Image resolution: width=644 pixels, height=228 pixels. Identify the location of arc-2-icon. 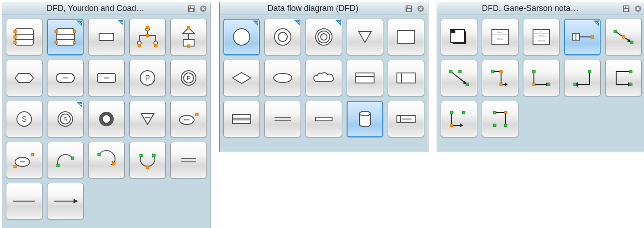
(106, 160).